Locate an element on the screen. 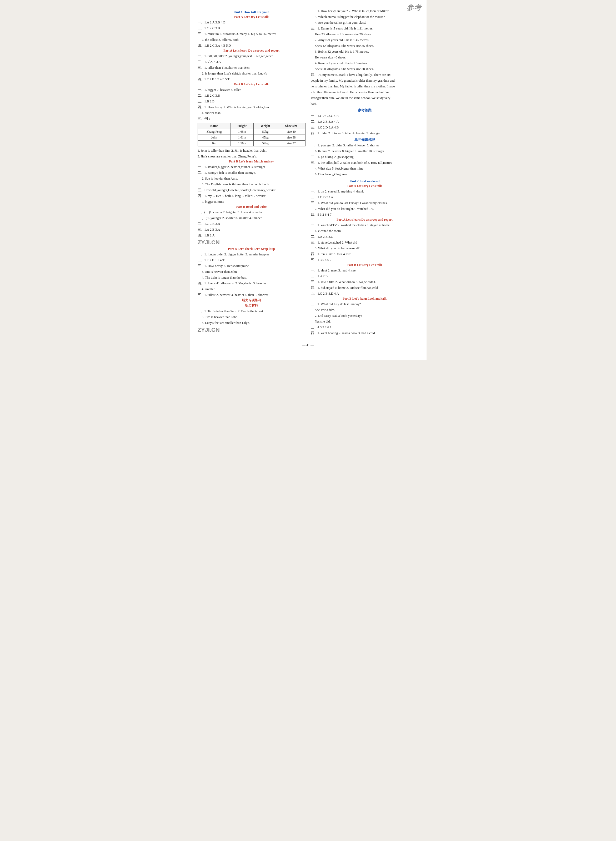  unit2-partB-try-answers: 一、1. slept 2. meet 3. read 4. see 二、1.A … is located at coordinates (365, 282).